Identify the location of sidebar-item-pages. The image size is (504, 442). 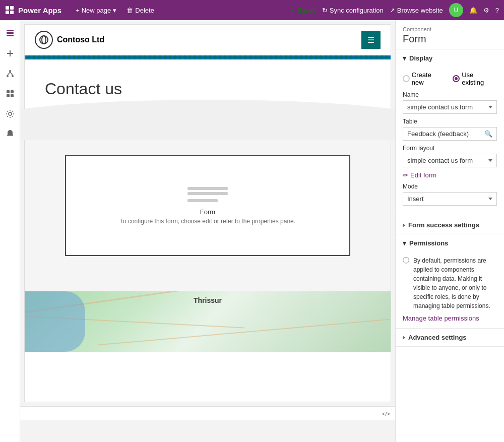
(10, 33).